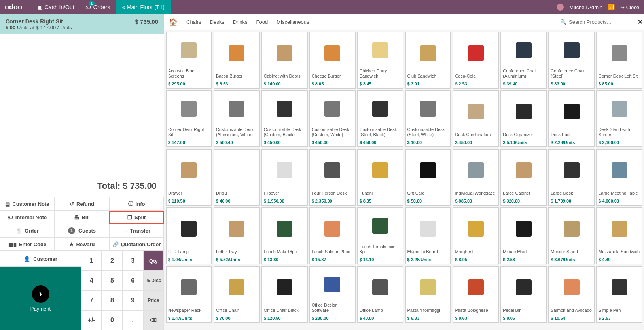 Image resolution: width=644 pixels, height=330 pixels. What do you see at coordinates (173, 22) in the screenshot?
I see `home-icon: 🏠` at bounding box center [173, 22].